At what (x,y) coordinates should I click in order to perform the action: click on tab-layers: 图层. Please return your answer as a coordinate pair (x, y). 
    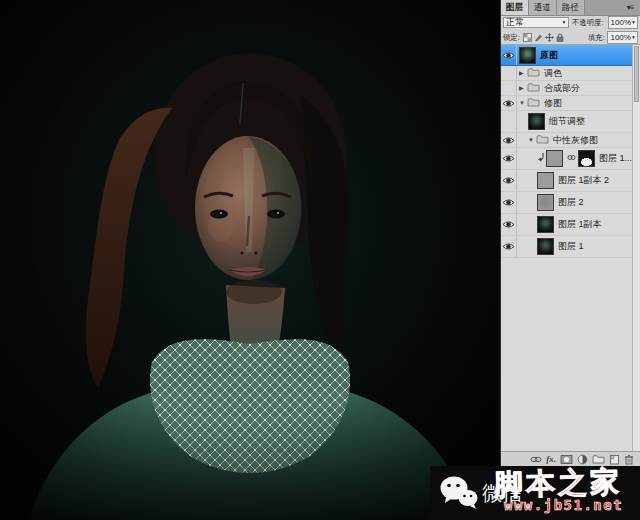
    Looking at the image, I should click on (515, 8).